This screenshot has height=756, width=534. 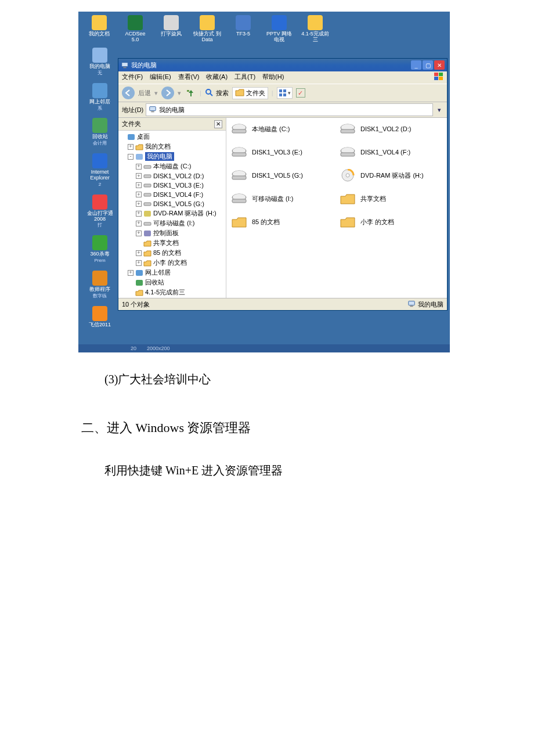 I want to click on menu-item: 编辑(E), so click(x=160, y=78).